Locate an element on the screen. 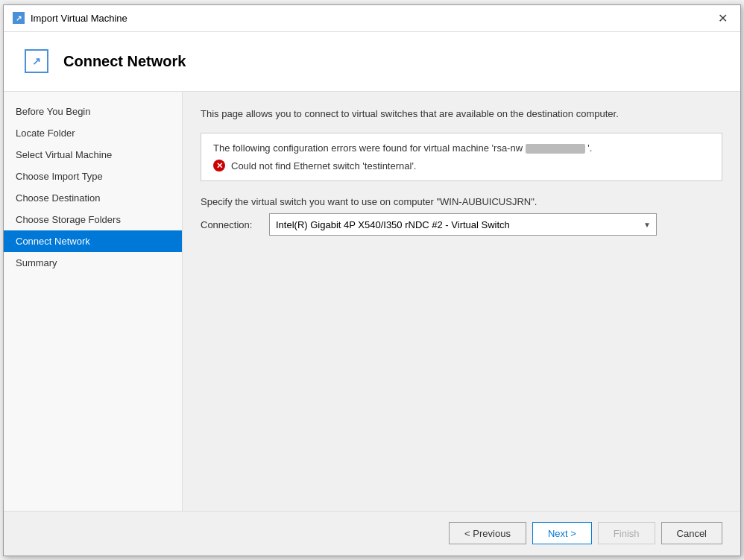 Image resolution: width=744 pixels, height=560 pixels. sidebar-item-select-virtual-machine: Select Virtual Machine is located at coordinates (92, 155).